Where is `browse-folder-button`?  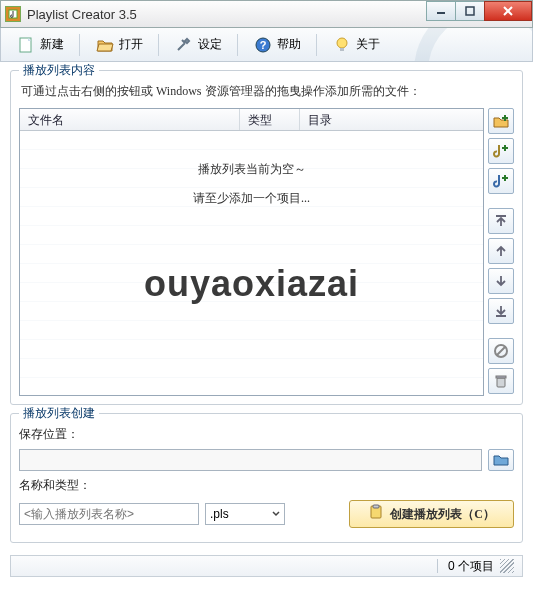 browse-folder-button is located at coordinates (501, 460).